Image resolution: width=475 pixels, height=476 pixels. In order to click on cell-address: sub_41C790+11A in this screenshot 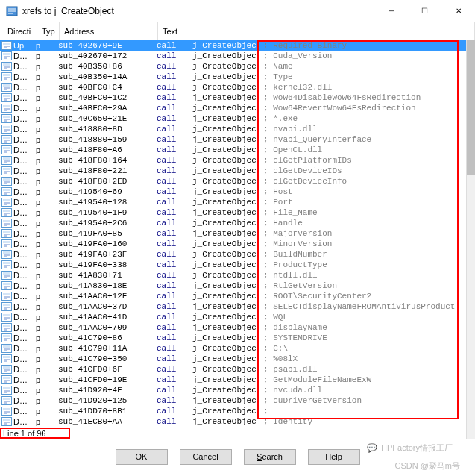, I will do `click(107, 348)`.